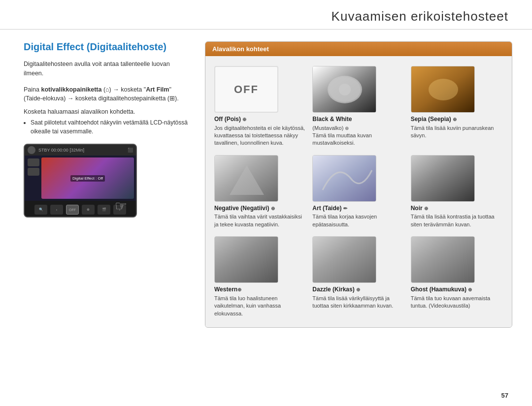  What do you see at coordinates (457, 192) in the screenshot?
I see `effect-item-noir: Noir ⊕ Tämä tila lisää kontrastia ja tuo…` at bounding box center [457, 192].